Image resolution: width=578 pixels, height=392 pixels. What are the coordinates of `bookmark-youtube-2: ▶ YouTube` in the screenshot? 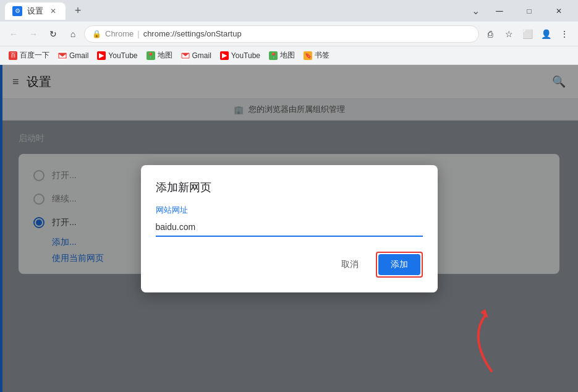 It's located at (240, 56).